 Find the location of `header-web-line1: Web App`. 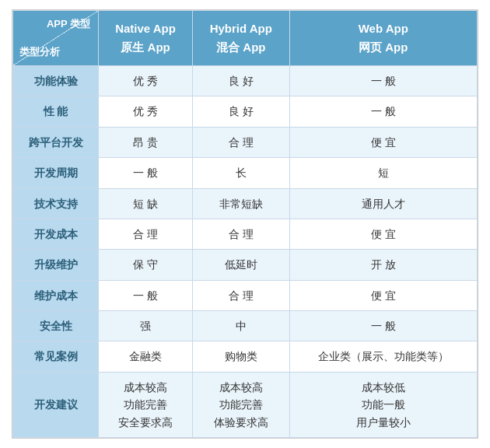

header-web-line1: Web App is located at coordinates (383, 28).